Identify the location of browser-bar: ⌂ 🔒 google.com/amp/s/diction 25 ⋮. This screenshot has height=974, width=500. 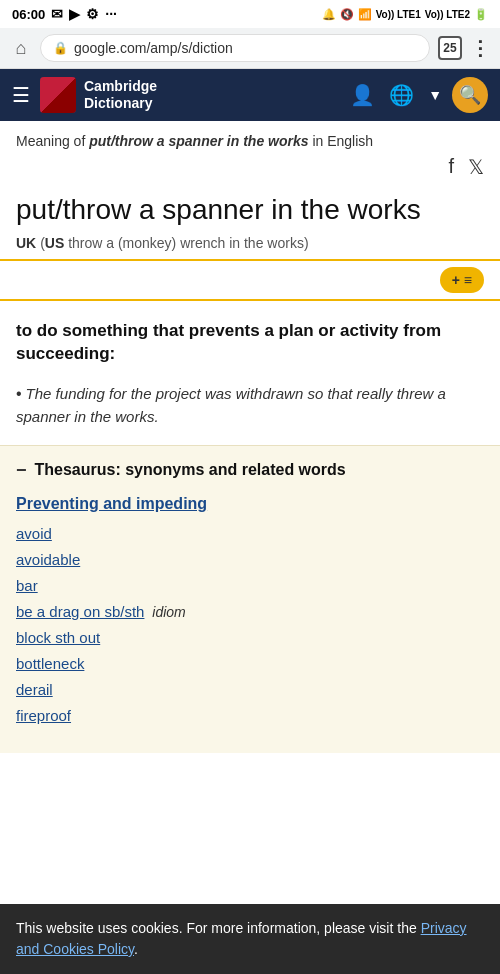
(250, 48).